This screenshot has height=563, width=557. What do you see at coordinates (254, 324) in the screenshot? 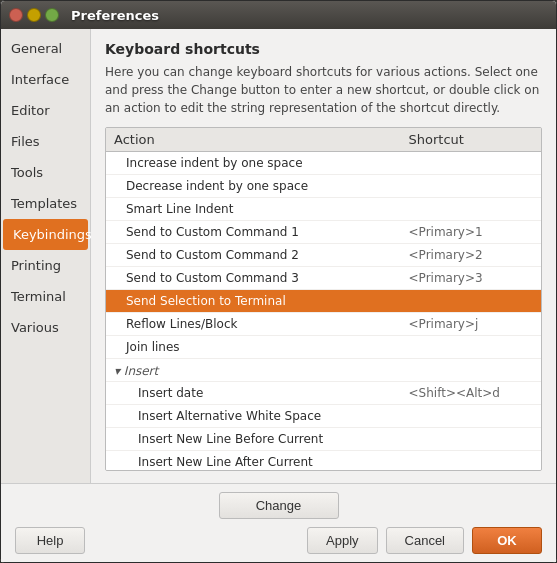
I see `action-cell: Reflow Lines/Block` at bounding box center [254, 324].